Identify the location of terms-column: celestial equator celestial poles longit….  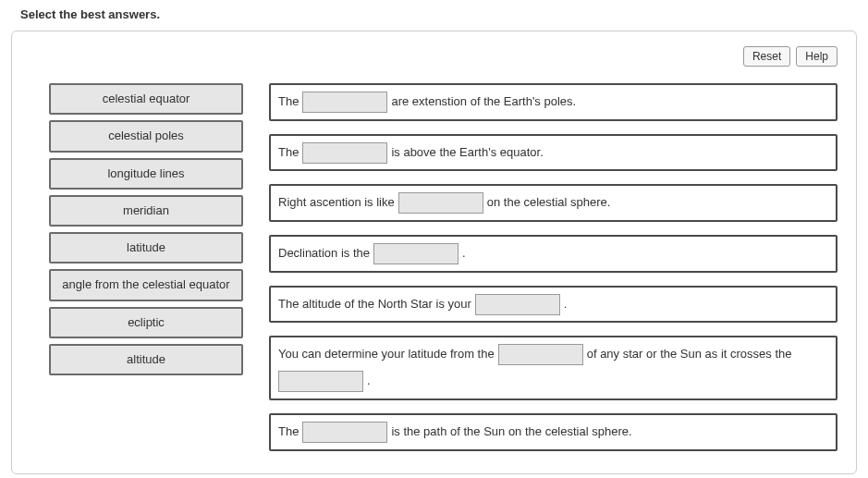
(146, 229).